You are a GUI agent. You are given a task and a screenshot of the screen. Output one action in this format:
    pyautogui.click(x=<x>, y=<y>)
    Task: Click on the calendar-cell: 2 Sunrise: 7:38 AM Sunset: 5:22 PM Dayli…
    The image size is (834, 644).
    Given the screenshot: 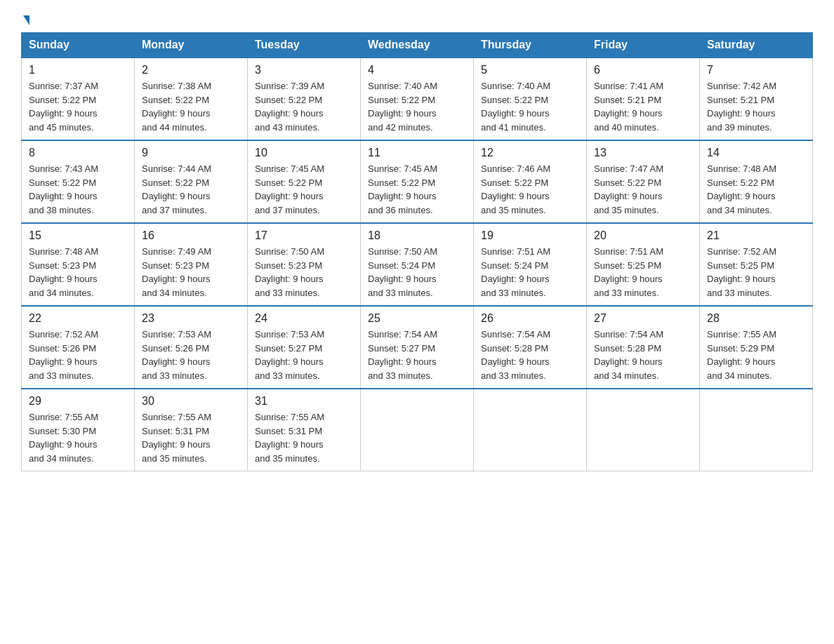 What is the action you would take?
    pyautogui.click(x=191, y=99)
    